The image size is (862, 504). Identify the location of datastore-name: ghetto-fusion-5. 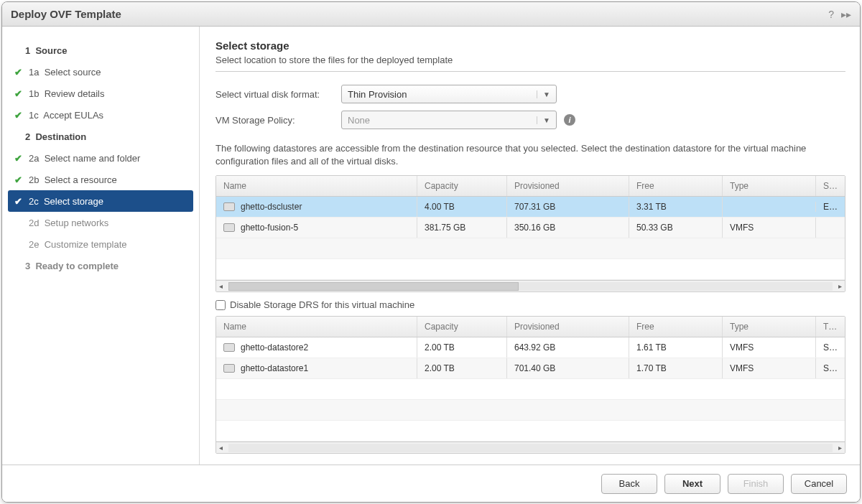
(269, 228).